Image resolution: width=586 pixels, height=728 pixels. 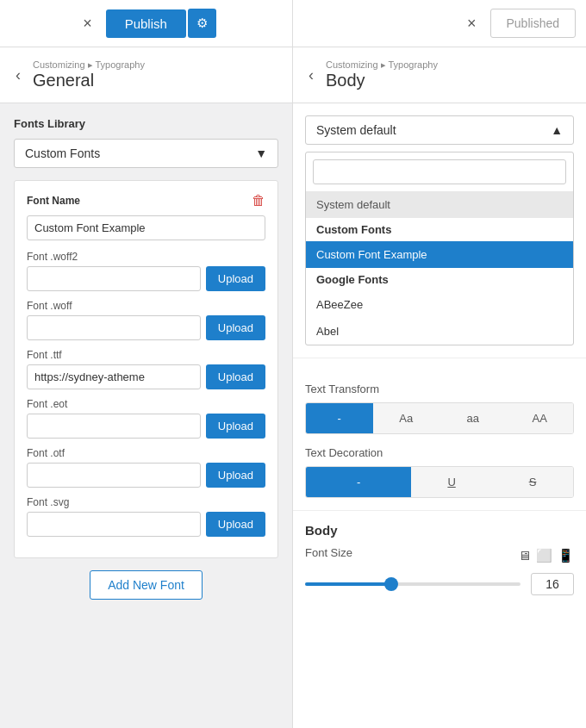 I want to click on gear-button: ⚙, so click(x=202, y=23).